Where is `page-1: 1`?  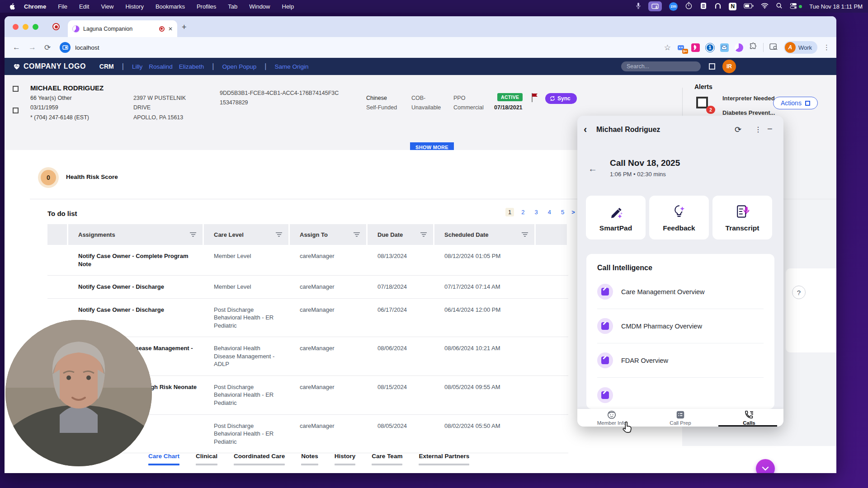
page-1: 1 is located at coordinates (510, 212).